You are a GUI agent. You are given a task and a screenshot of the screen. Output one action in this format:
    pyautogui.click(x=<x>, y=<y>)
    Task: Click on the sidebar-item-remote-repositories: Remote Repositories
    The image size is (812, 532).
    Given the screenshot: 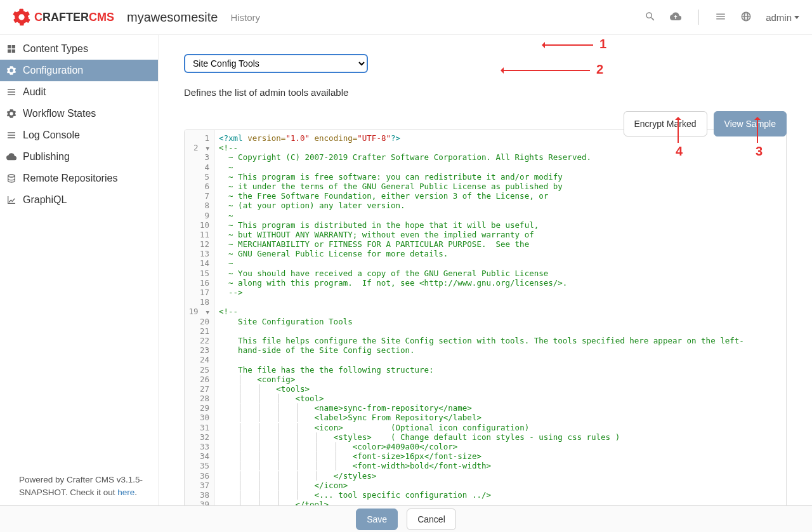 What is the action you would take?
    pyautogui.click(x=79, y=178)
    